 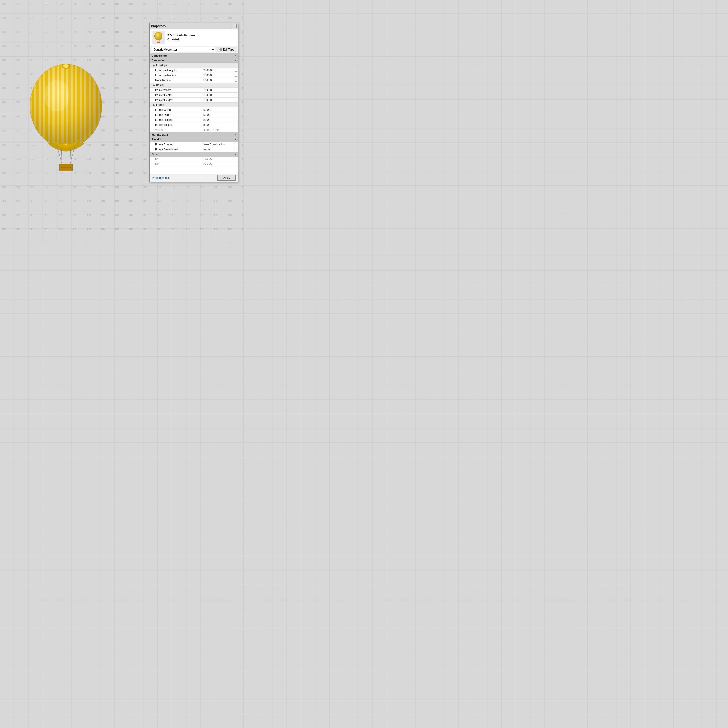 I want to click on apply-button: Apply, so click(x=226, y=178).